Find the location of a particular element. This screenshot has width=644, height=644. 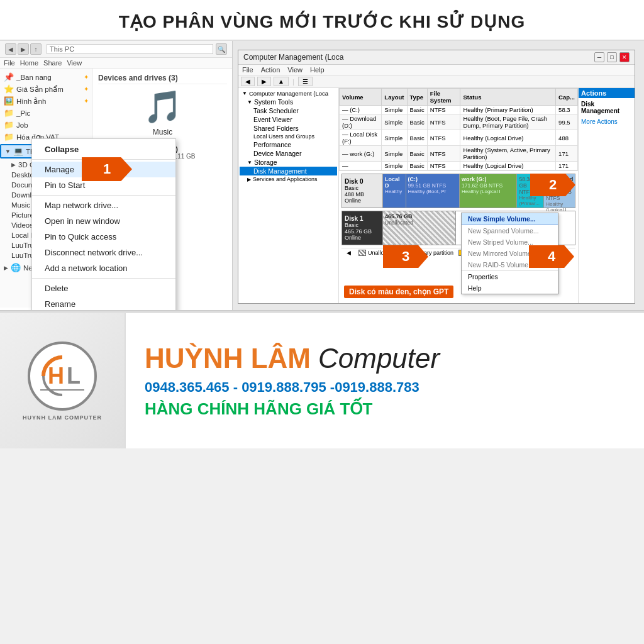

table-row: — Simple Basic NTFS Healthy (Logical Dri… is located at coordinates (459, 166).